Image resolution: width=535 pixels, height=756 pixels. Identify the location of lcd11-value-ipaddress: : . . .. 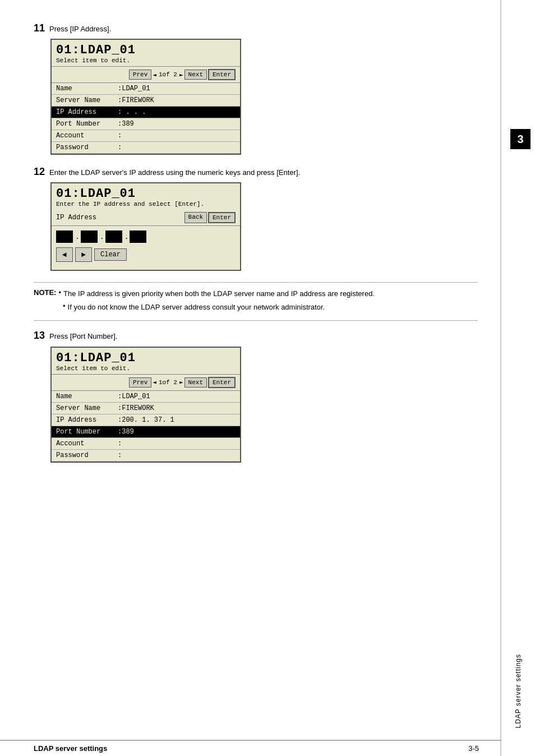
(132, 112).